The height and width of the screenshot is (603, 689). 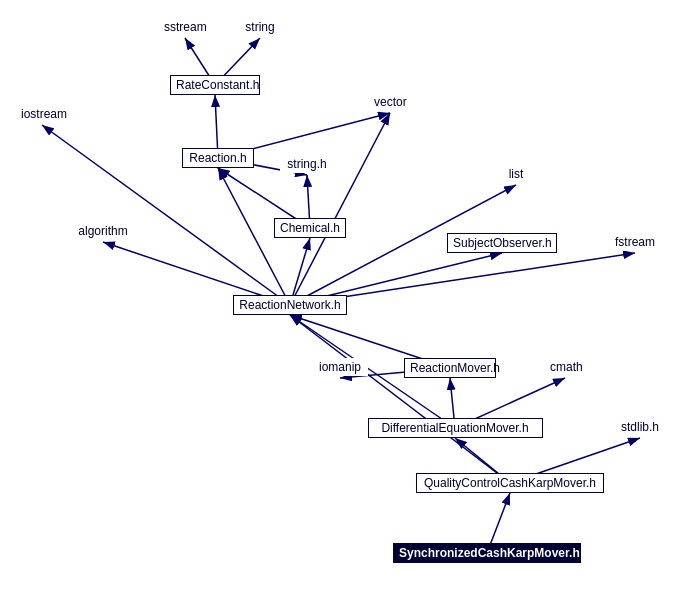 What do you see at coordinates (185, 27) in the screenshot?
I see `node-sstream: sstream` at bounding box center [185, 27].